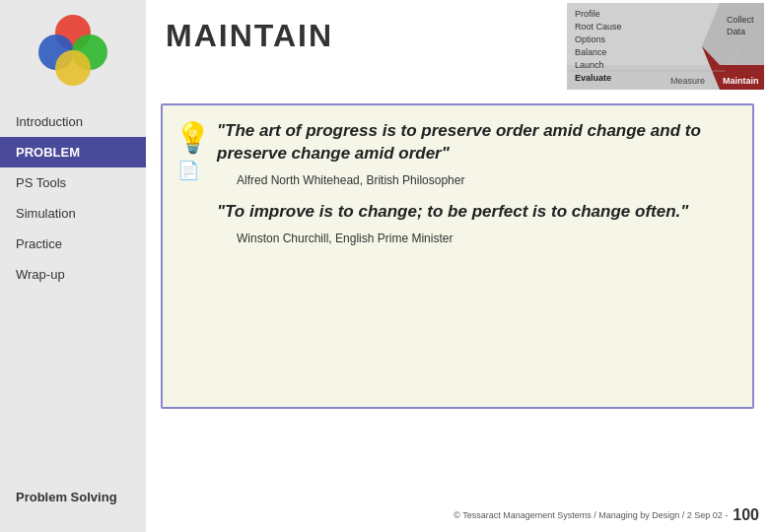  I want to click on quote2: "To improve is to change; to be perfect …, so click(475, 213).